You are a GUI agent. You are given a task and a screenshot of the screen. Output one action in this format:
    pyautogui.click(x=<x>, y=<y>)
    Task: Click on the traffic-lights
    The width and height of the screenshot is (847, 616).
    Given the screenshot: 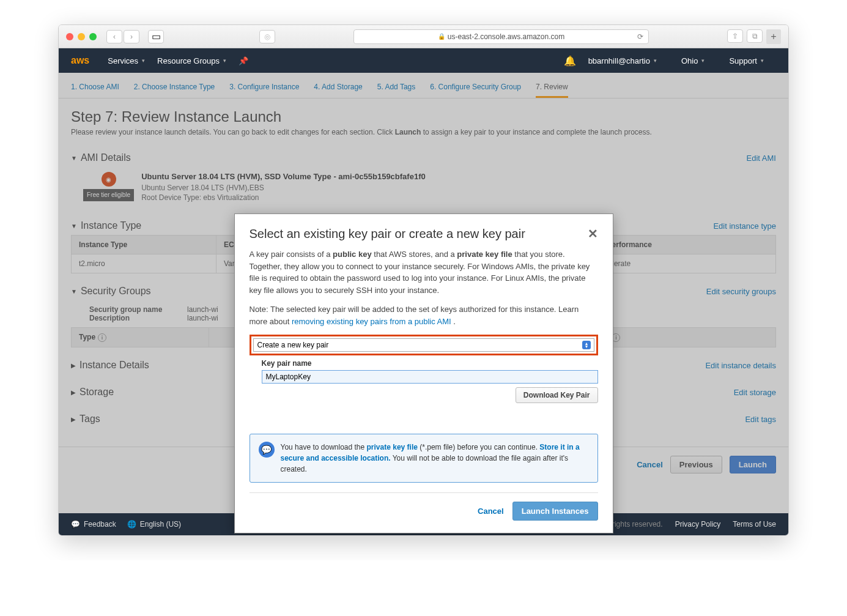 What is the action you would take?
    pyautogui.click(x=81, y=37)
    